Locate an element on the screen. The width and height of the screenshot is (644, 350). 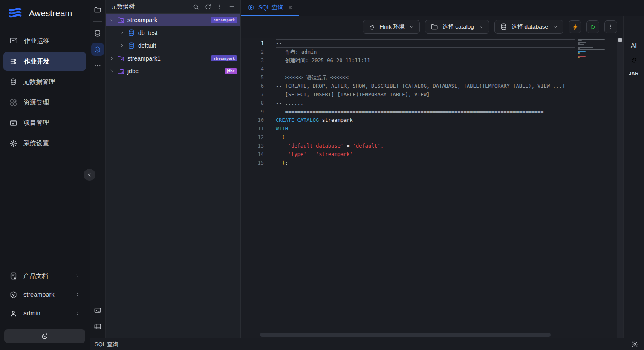
line-number: 4 is located at coordinates (256, 69).